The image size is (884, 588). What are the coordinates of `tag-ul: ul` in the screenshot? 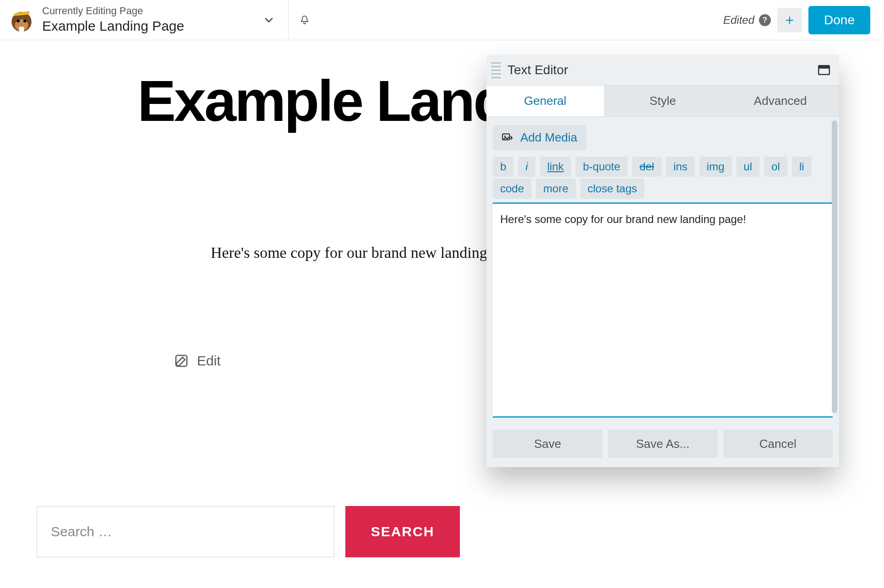 It's located at (748, 167).